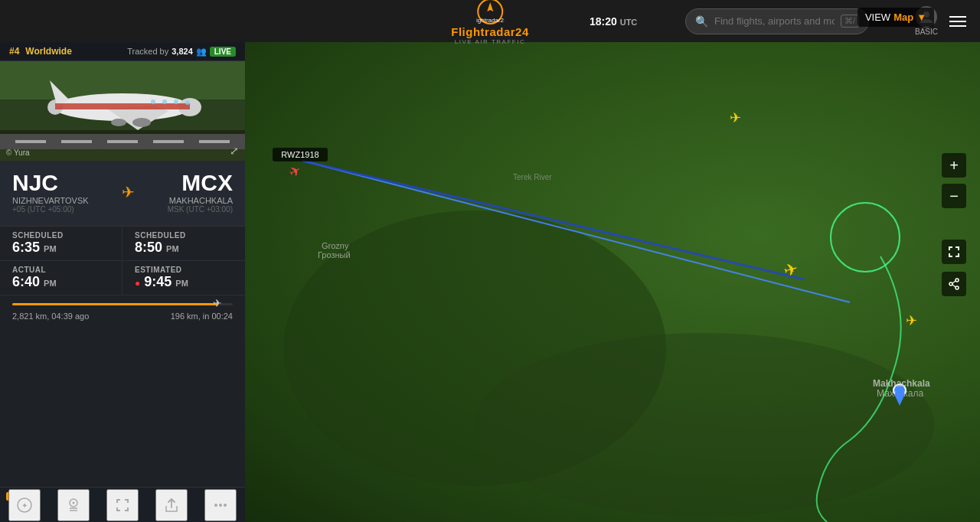  What do you see at coordinates (201, 52) in the screenshot?
I see `people-icon: 👥` at bounding box center [201, 52].